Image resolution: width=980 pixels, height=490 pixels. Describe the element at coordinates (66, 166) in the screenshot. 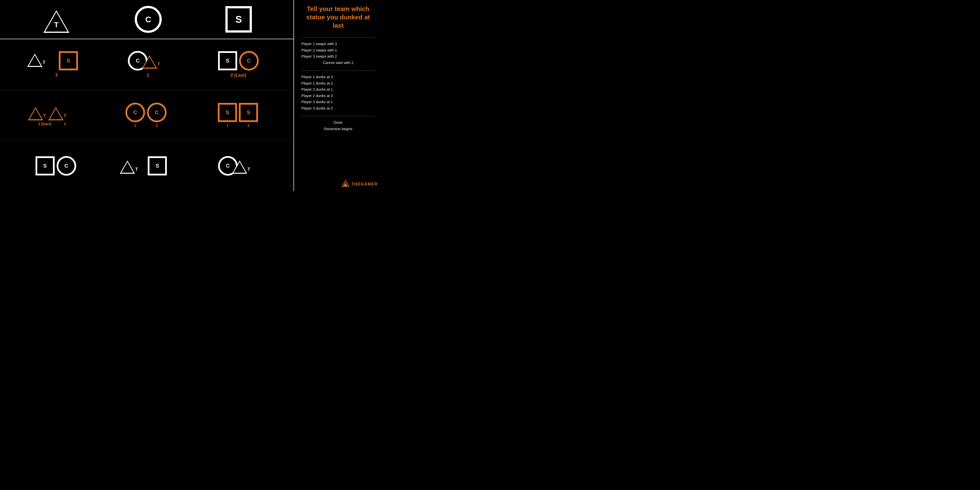

I see `circle-white-final: C` at that location.